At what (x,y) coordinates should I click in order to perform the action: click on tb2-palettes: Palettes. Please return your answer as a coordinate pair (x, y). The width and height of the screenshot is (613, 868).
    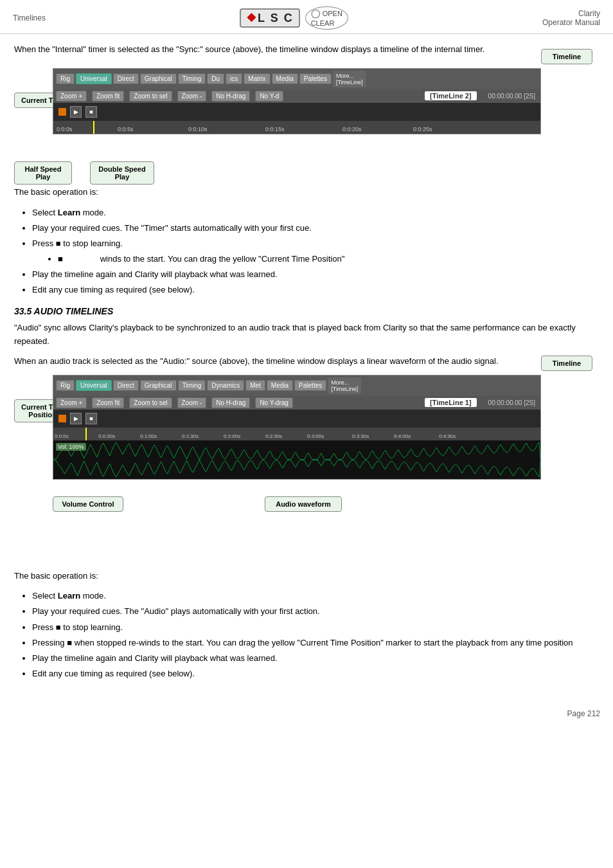
    Looking at the image, I should click on (310, 386).